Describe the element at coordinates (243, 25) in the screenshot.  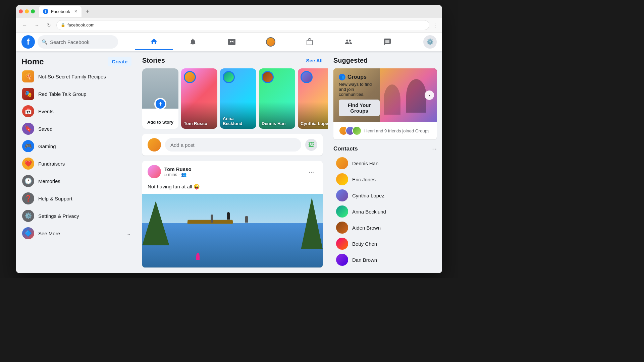
I see `address-input: 🔒 facebook.com` at that location.